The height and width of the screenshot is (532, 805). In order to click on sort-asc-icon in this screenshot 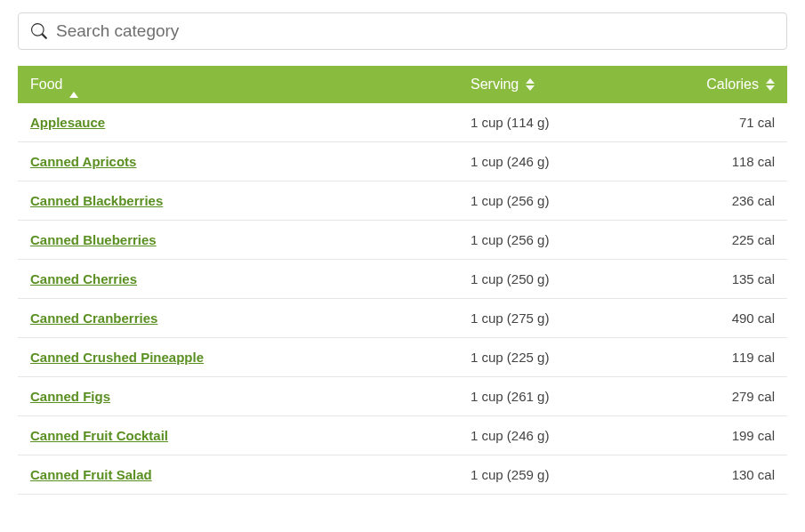, I will do `click(74, 85)`.